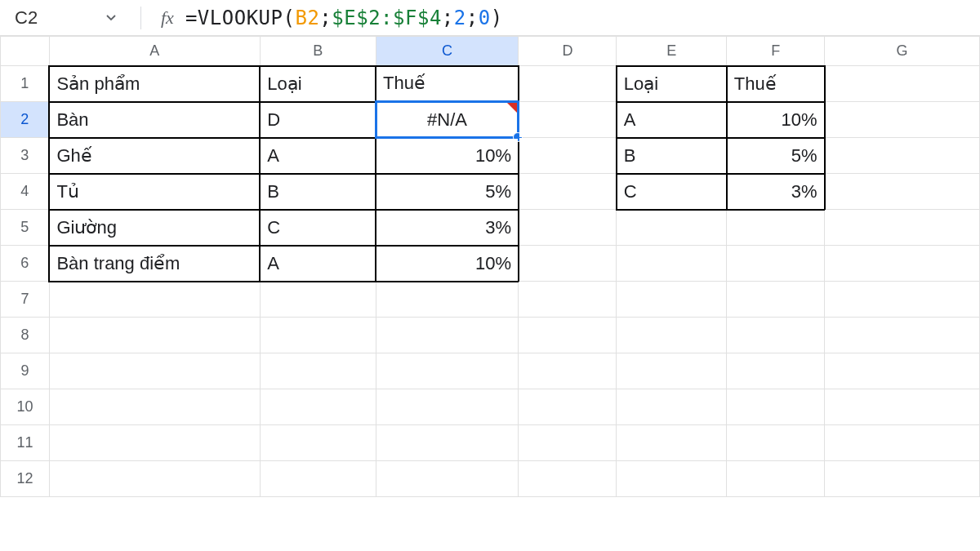 This screenshot has width=980, height=551. What do you see at coordinates (448, 371) in the screenshot?
I see `cell-C9` at bounding box center [448, 371].